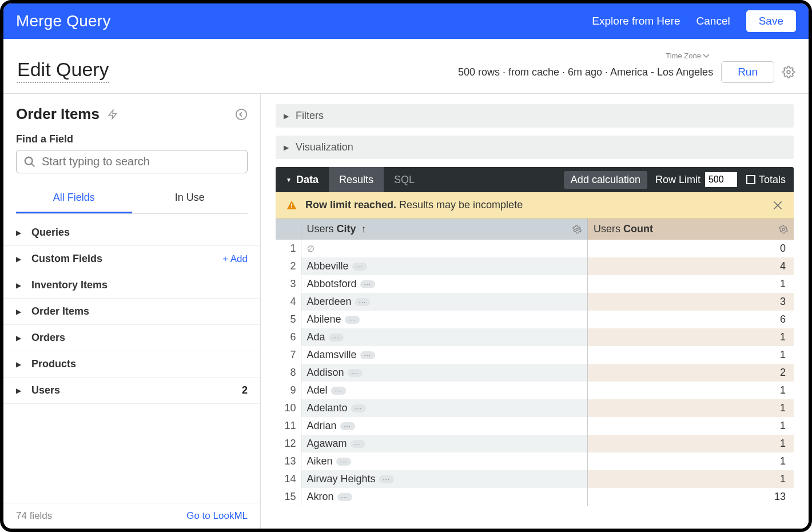 This screenshot has height=532, width=812. Describe the element at coordinates (132, 285) in the screenshot. I see `field-group: ▶Inventory Items` at that location.